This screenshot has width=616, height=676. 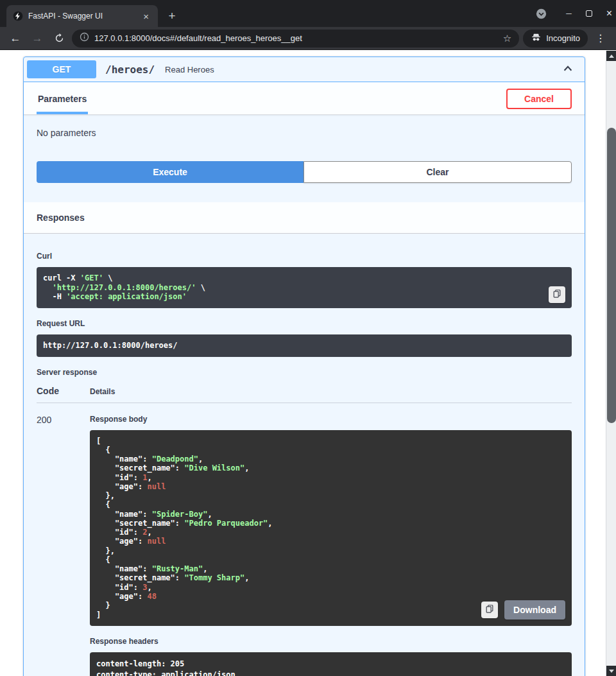 I want to click on url-bar: 127.0.0.1:8000/docs#/default/read_heroes…, so click(x=295, y=39).